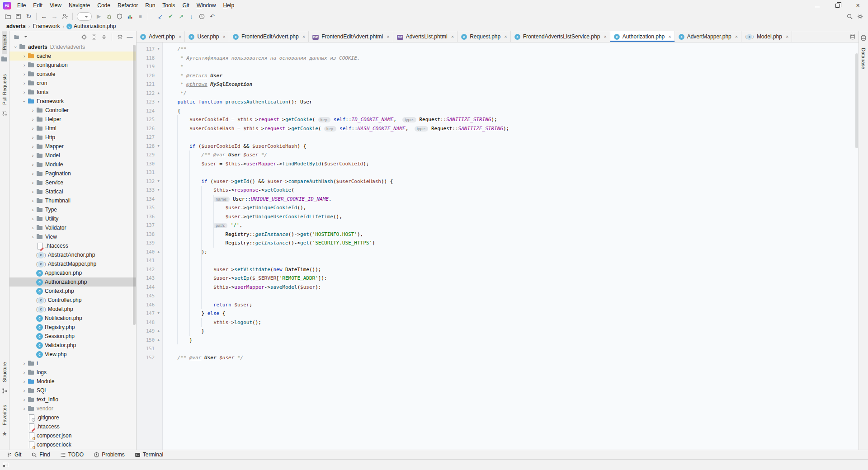 The width and height of the screenshot is (868, 470). I want to click on tree-item-authorization-php: cAuthorization.php, so click(73, 282).